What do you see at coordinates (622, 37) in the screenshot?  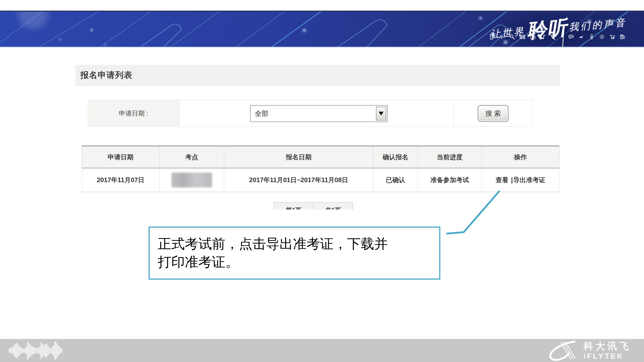 I see `fuel-pump-icon` at bounding box center [622, 37].